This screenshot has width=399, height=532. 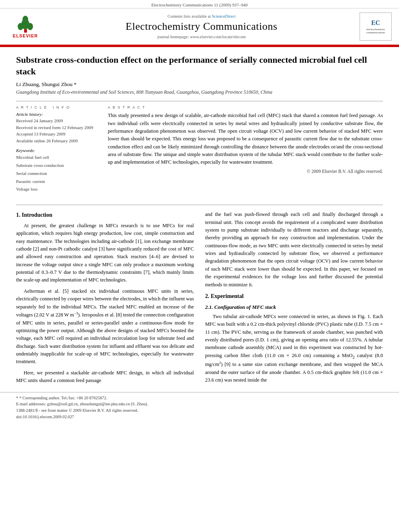 I want to click on revised-date: Received in revised form 12 February 200…, so click(x=56, y=128).